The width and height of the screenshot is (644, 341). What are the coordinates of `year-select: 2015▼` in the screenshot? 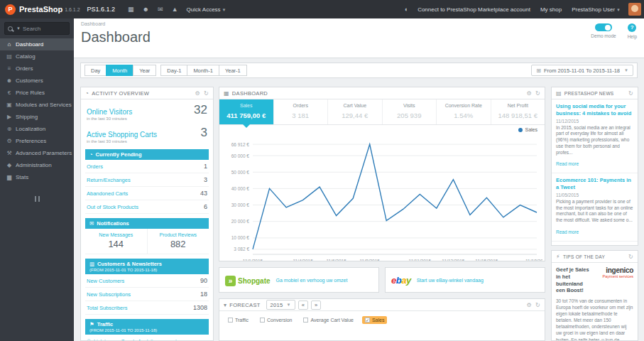 It's located at (281, 305).